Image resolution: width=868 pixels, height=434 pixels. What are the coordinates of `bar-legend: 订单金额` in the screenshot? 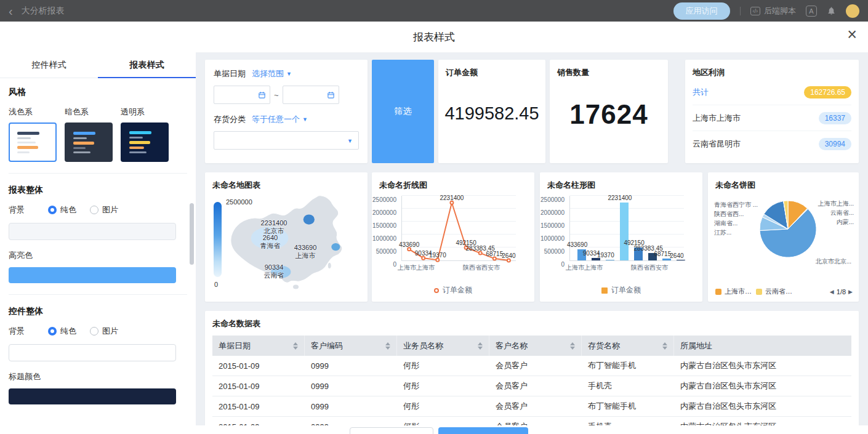 It's located at (621, 291).